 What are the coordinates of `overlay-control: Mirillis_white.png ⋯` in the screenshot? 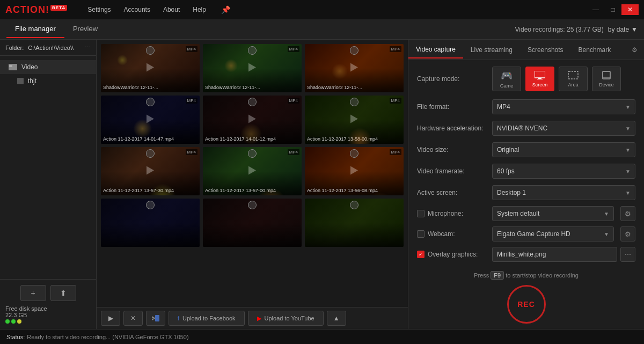 It's located at (564, 254).